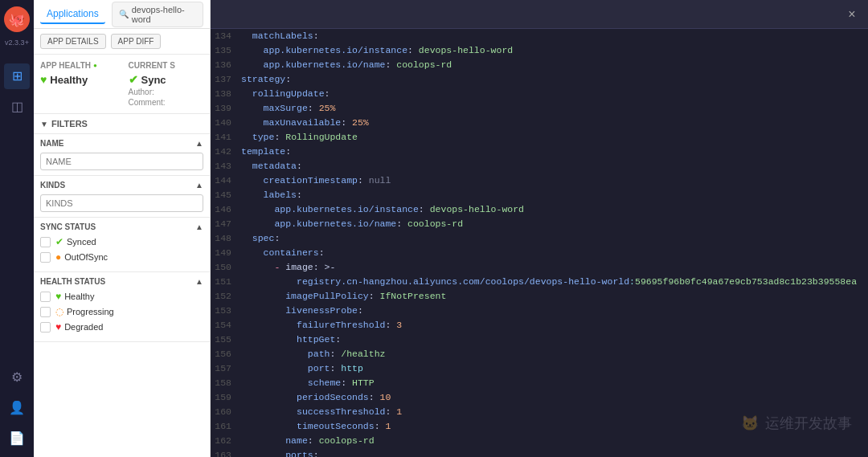 This screenshot has width=868, height=457. What do you see at coordinates (226, 383) in the screenshot?
I see `line-number: 158` at bounding box center [226, 383].